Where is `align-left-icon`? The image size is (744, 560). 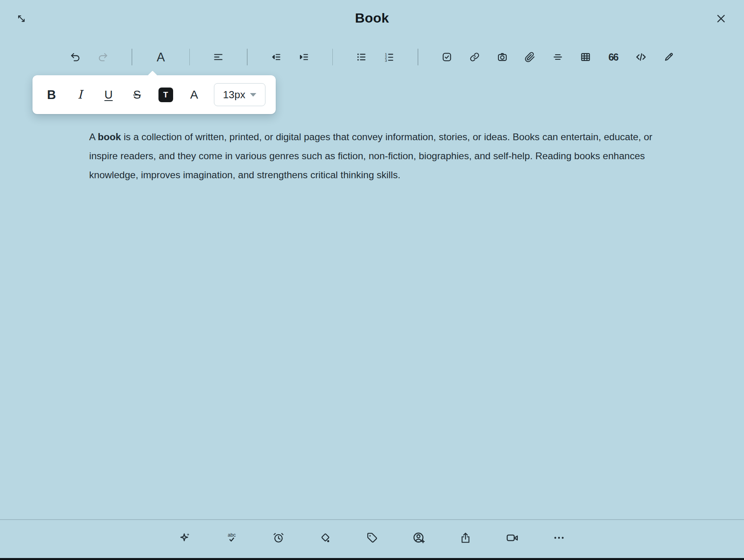
align-left-icon is located at coordinates (218, 57).